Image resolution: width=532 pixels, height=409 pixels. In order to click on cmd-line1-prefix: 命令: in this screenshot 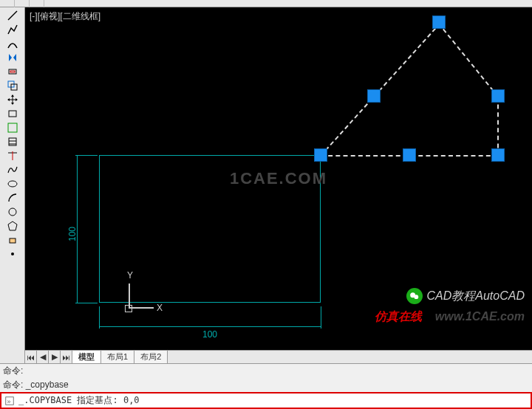, I will do `click(13, 371)`.